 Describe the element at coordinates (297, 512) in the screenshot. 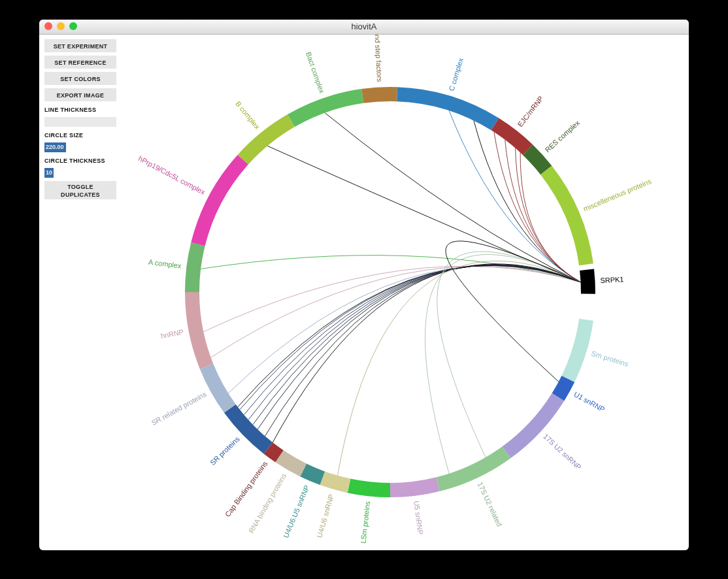

I see `section-label: U4/U6.U5 snRNP` at that location.